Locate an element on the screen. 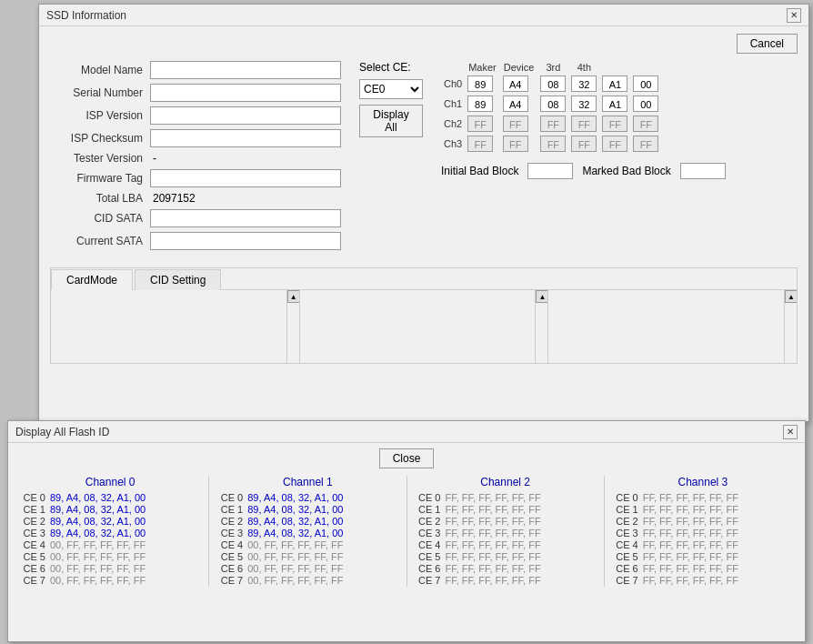 Image resolution: width=813 pixels, height=644 pixels. flash-cell-ch2-5: FF is located at coordinates (646, 124).